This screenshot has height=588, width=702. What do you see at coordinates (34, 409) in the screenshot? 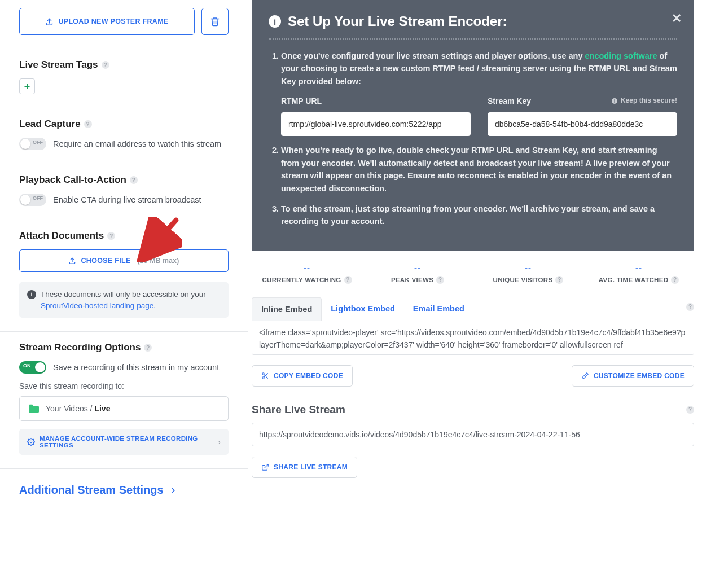
I see `folder-icon` at bounding box center [34, 409].